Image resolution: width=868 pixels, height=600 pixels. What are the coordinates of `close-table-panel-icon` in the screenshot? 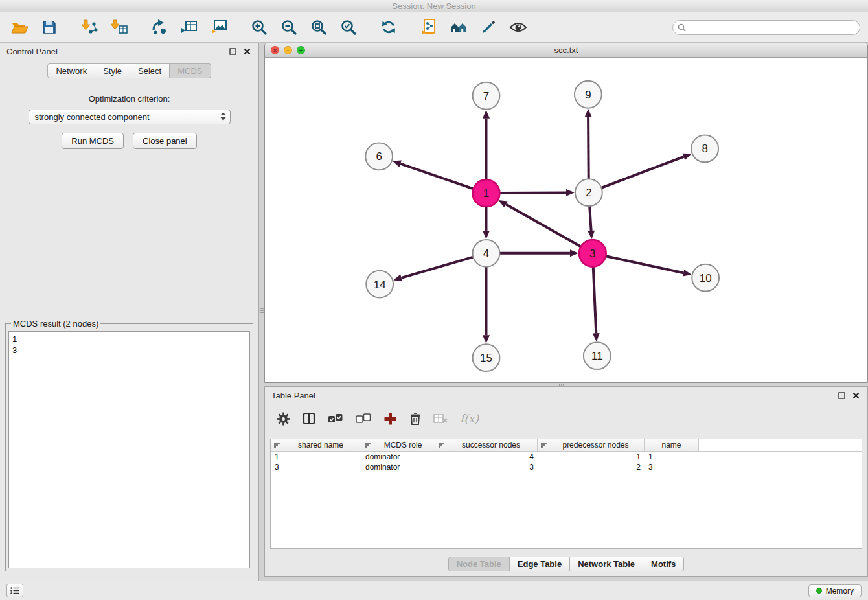 It's located at (856, 395).